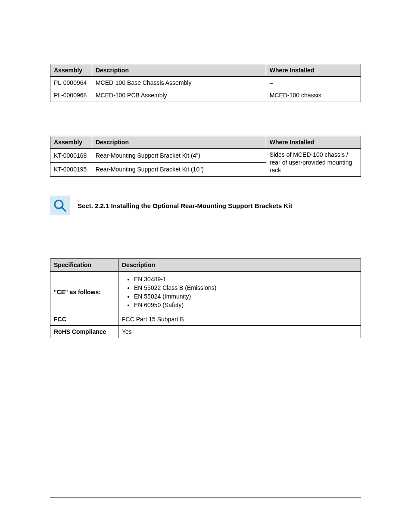  What do you see at coordinates (206, 497) in the screenshot?
I see `footer-divider` at bounding box center [206, 497].